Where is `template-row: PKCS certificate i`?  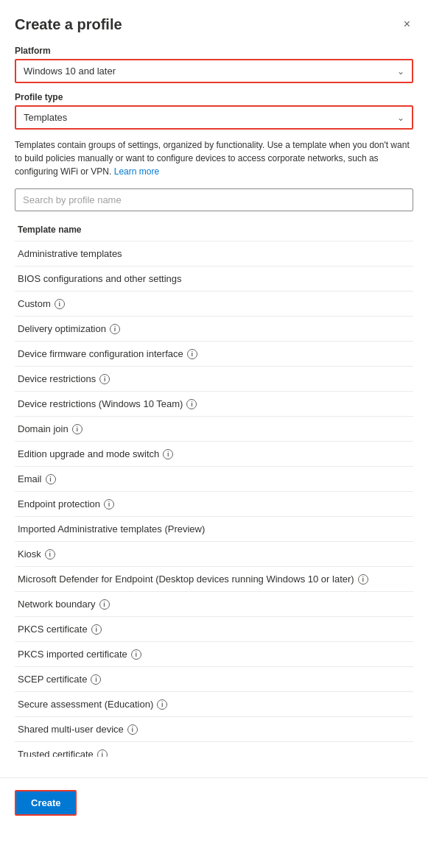 template-row: PKCS certificate i is located at coordinates (214, 629).